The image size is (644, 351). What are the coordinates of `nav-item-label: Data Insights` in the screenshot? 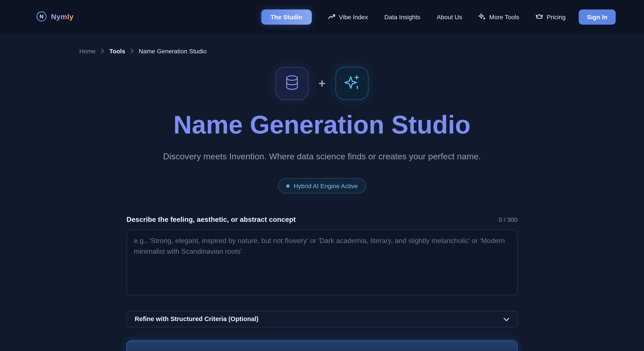 It's located at (402, 17).